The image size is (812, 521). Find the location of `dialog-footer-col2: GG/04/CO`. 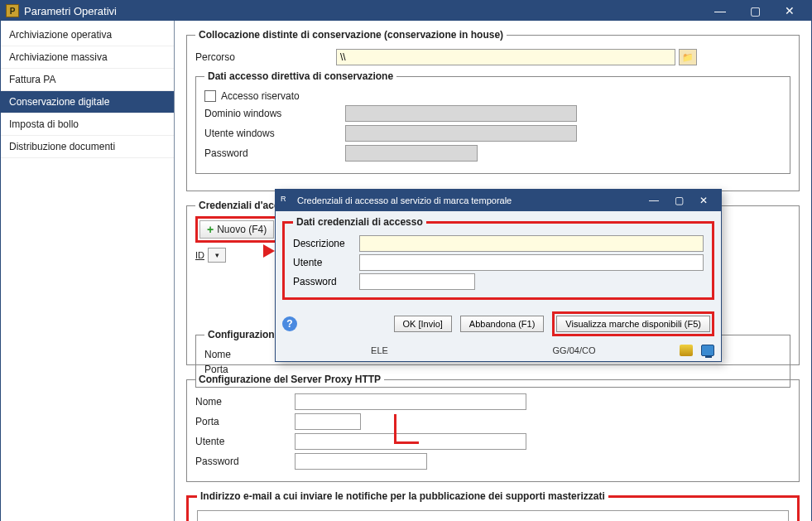

dialog-footer-col2: GG/04/CO is located at coordinates (574, 350).